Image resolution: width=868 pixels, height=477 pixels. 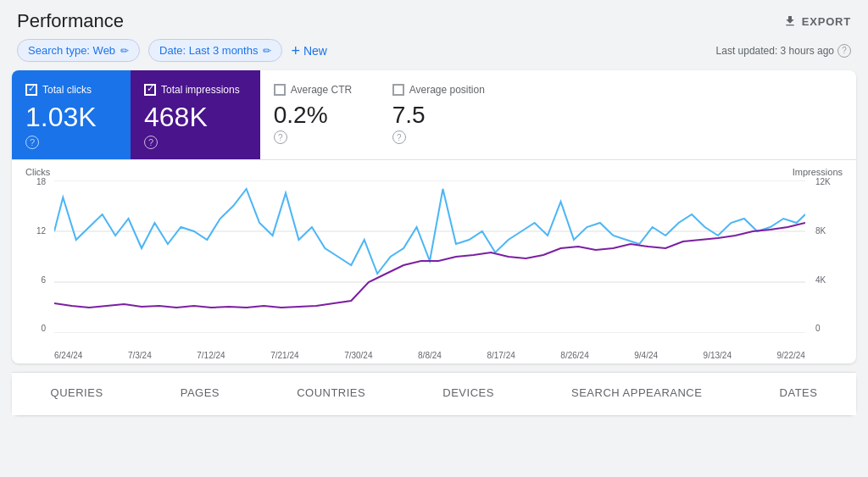 I want to click on metric-average-ctr: Average CTR 0.2% ?, so click(x=320, y=115).